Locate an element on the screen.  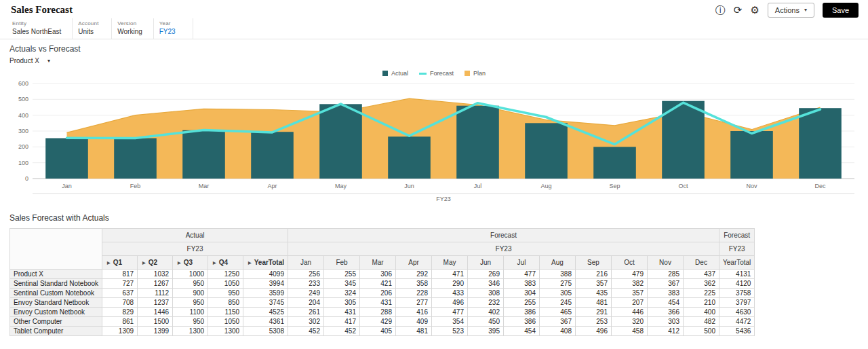
grid-cell: 4099 is located at coordinates (266, 274).